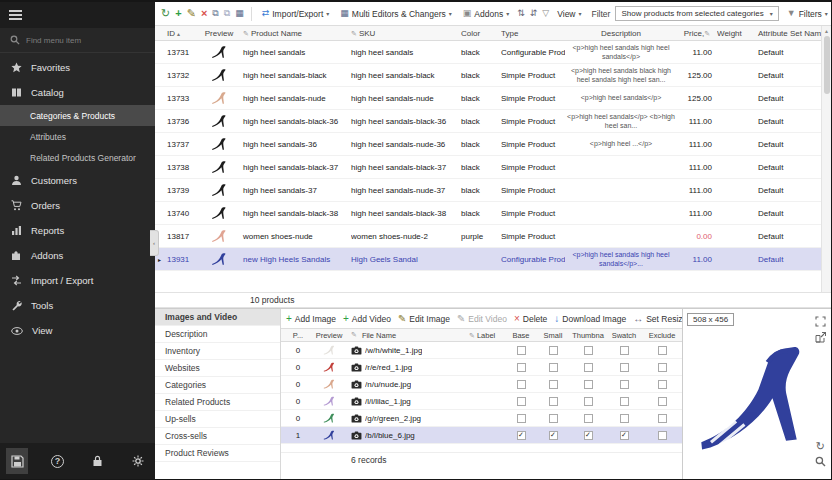 The width and height of the screenshot is (832, 480). What do you see at coordinates (138, 461) in the screenshot?
I see `gear-icon` at bounding box center [138, 461].